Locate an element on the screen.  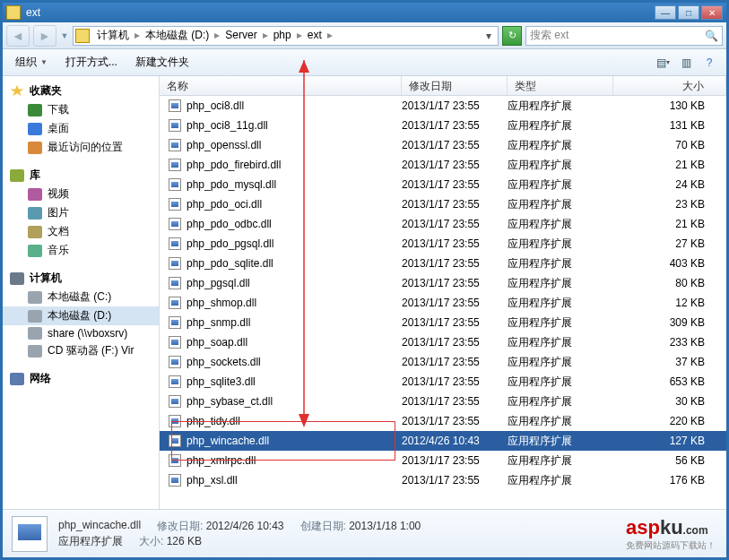
tree-network: 网络 is located at coordinates (81, 378).